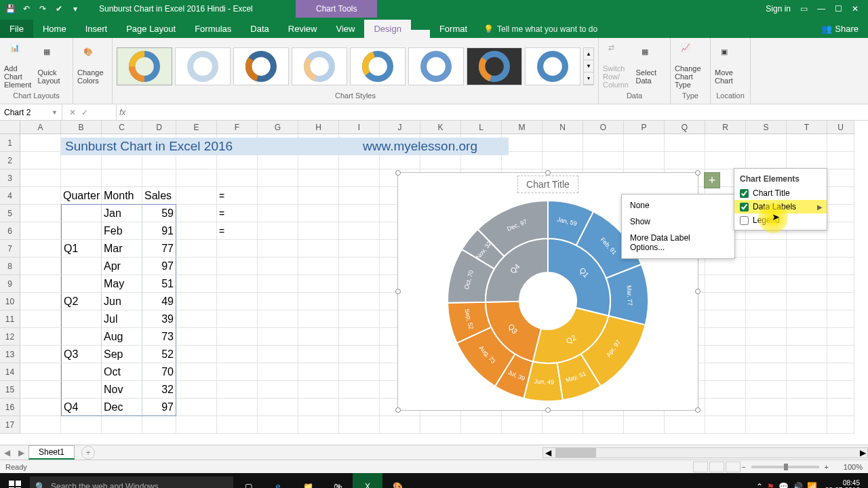  Describe the element at coordinates (54, 113) in the screenshot. I see `name-box-dropdown-icon: ▼` at that location.